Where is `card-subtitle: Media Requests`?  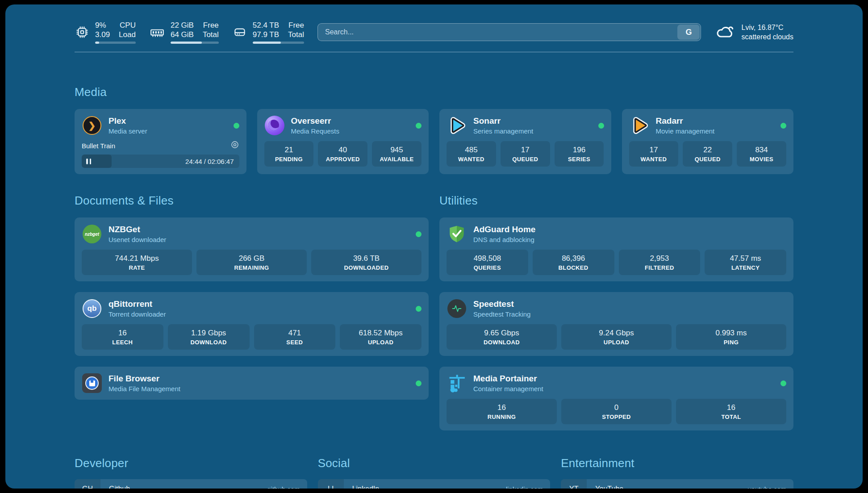 card-subtitle: Media Requests is located at coordinates (315, 131).